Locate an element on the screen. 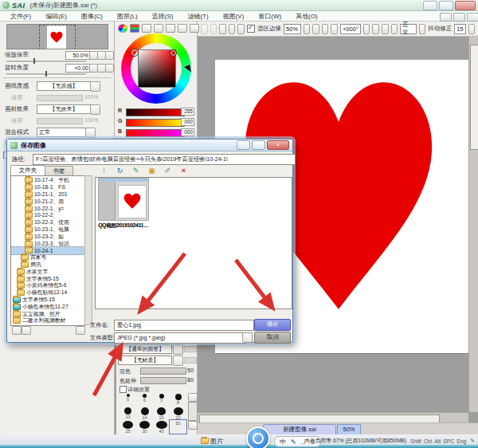 The width and height of the screenshot is (478, 448). rgb-slider-icon is located at coordinates (135, 29).